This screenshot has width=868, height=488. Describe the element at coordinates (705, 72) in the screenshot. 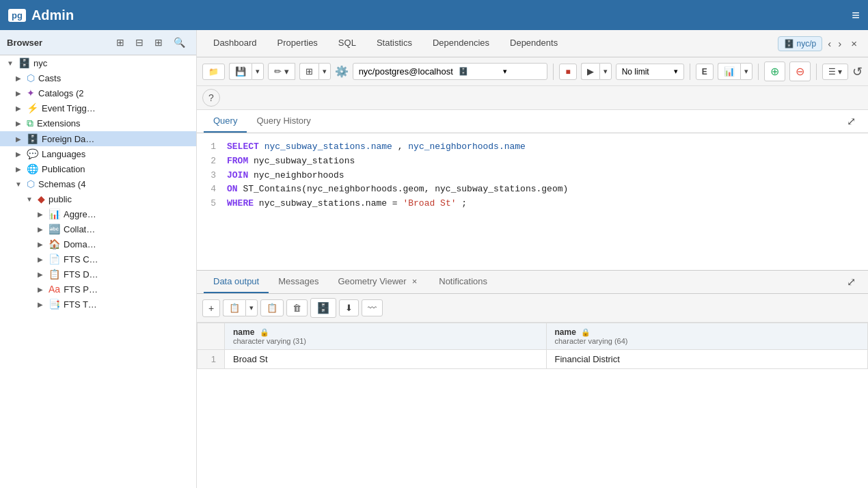

I see `explain-btn: E` at that location.